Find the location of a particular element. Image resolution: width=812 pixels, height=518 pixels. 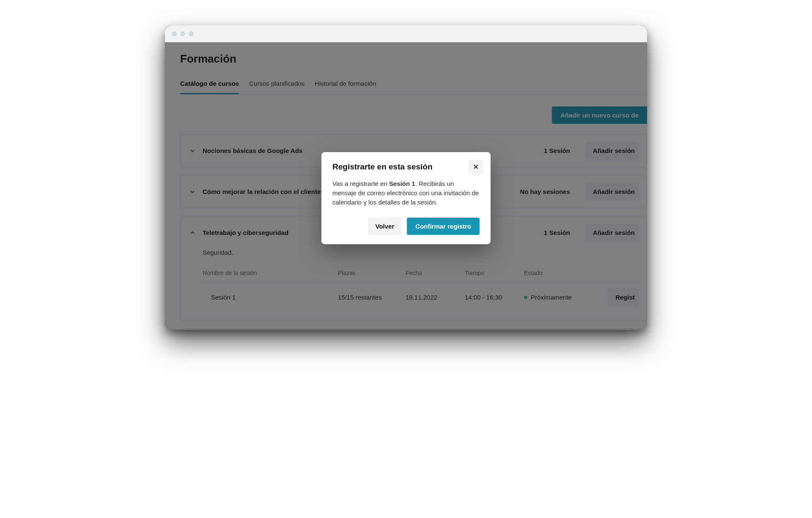

modal-close-button: ✕ is located at coordinates (476, 167).